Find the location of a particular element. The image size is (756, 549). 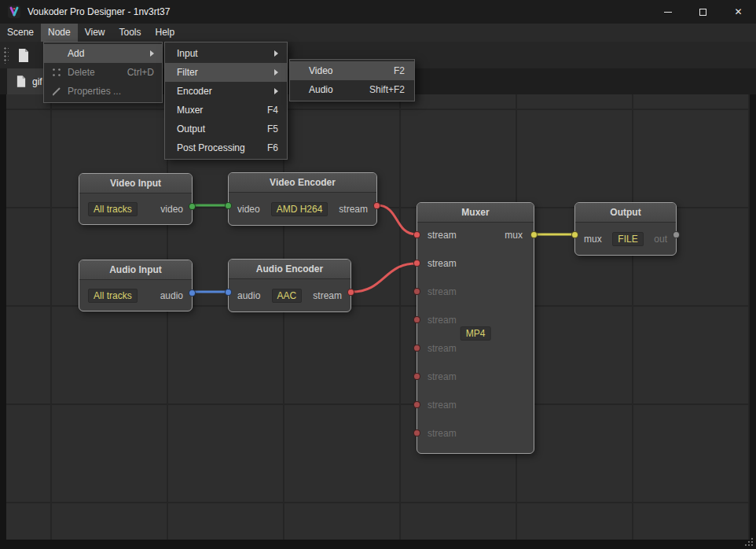

menu-item-audio-filter: Audio Shift+F2 is located at coordinates (352, 90).